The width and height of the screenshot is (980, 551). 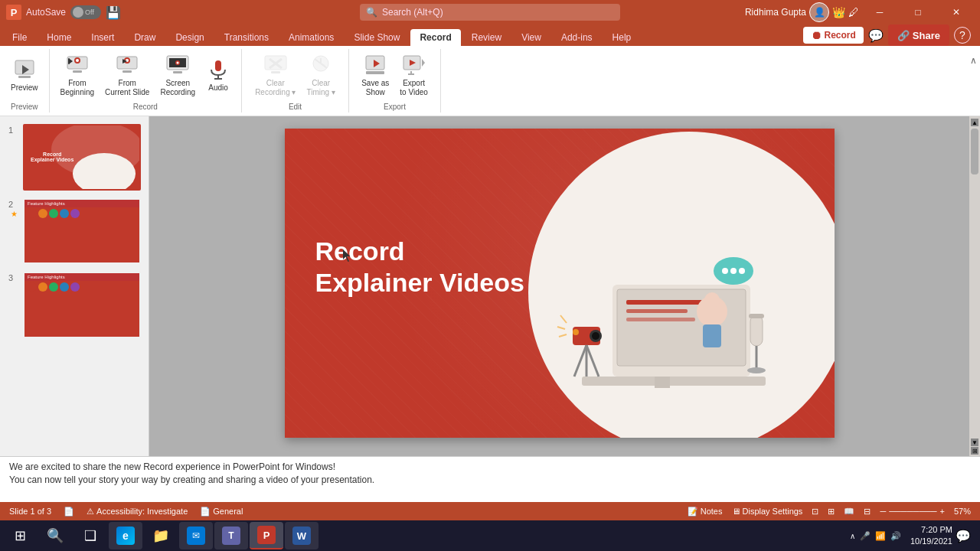 I want to click on screen-recording-button: ScreenRecording, so click(x=178, y=75).